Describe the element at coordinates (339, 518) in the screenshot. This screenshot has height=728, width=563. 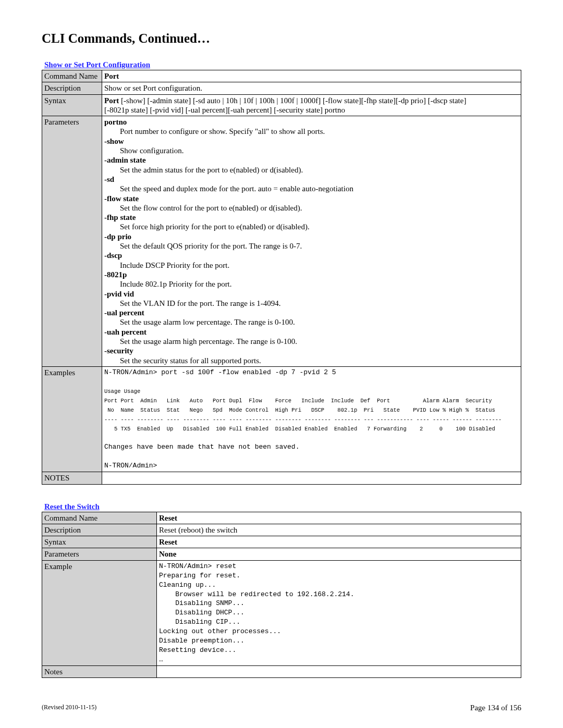
I see `cmd-name-value: Reset` at that location.